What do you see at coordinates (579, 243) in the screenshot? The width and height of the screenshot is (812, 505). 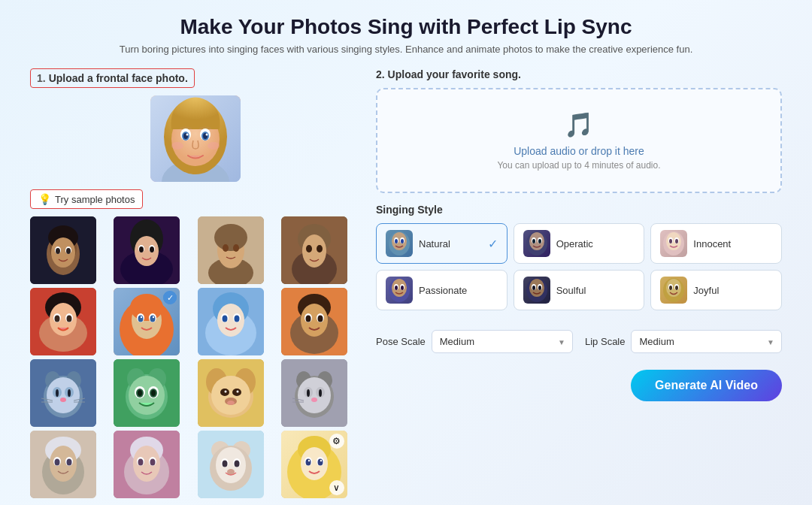 I see `style-operatic: Operatic` at bounding box center [579, 243].